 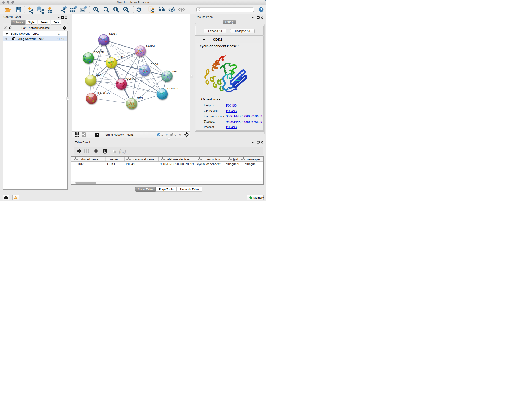 I want to click on svg-text: HIST1H1A, so click(x=103, y=93).